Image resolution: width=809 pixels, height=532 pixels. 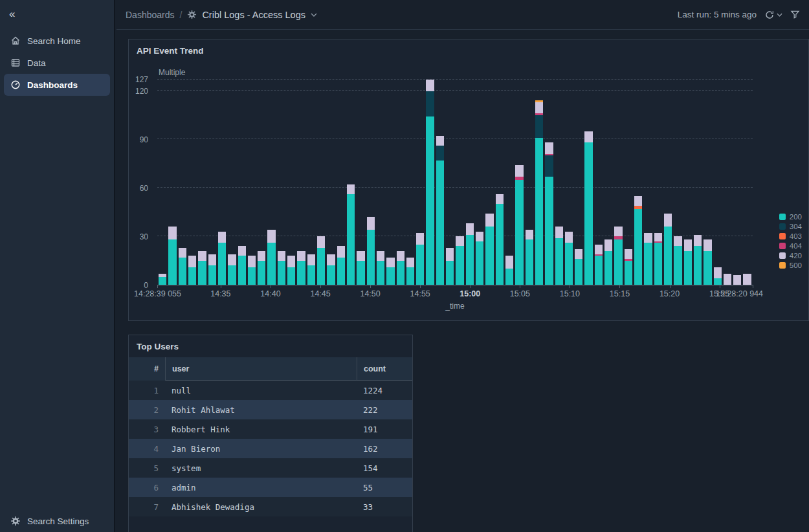 I want to click on table-row: 7Abhishek Dewadiga33, so click(x=271, y=507).